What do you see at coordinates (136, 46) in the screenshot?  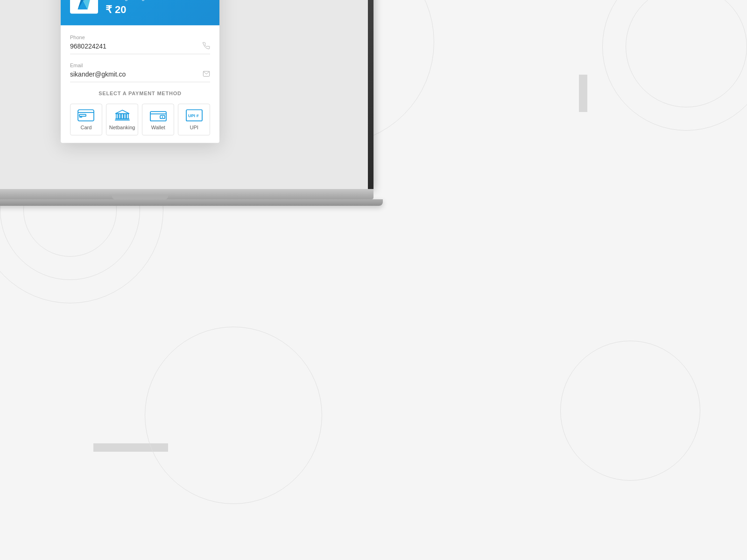 I see `phone-value: 9680224241` at bounding box center [136, 46].